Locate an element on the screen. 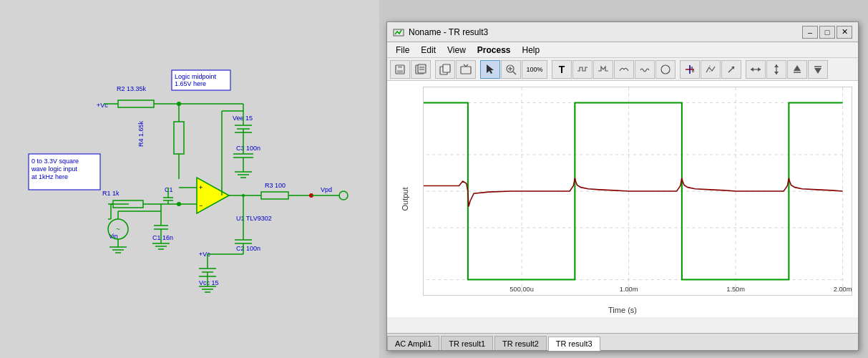  tab-tr-result3: TR result3 is located at coordinates (574, 344).